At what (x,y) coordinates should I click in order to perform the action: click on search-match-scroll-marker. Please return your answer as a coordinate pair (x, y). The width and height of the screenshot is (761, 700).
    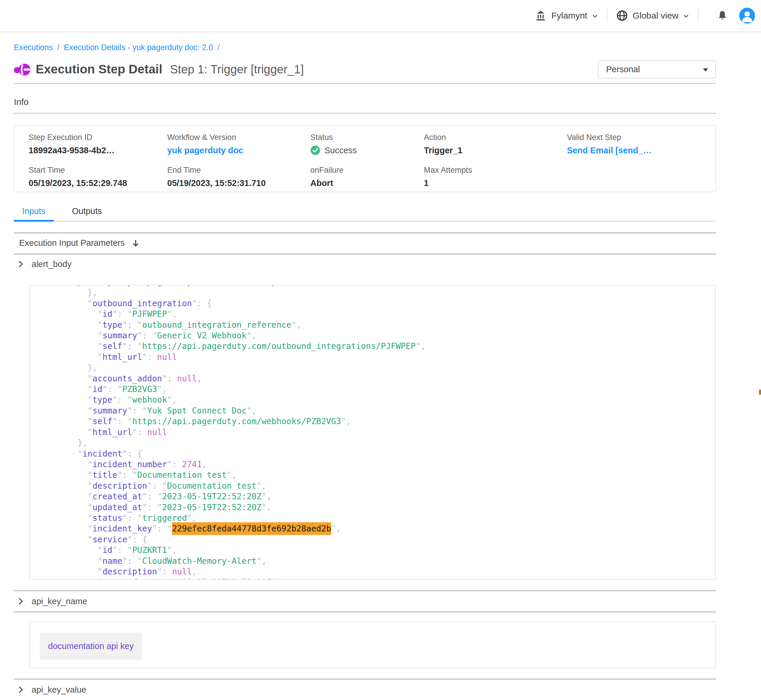
    Looking at the image, I should click on (760, 392).